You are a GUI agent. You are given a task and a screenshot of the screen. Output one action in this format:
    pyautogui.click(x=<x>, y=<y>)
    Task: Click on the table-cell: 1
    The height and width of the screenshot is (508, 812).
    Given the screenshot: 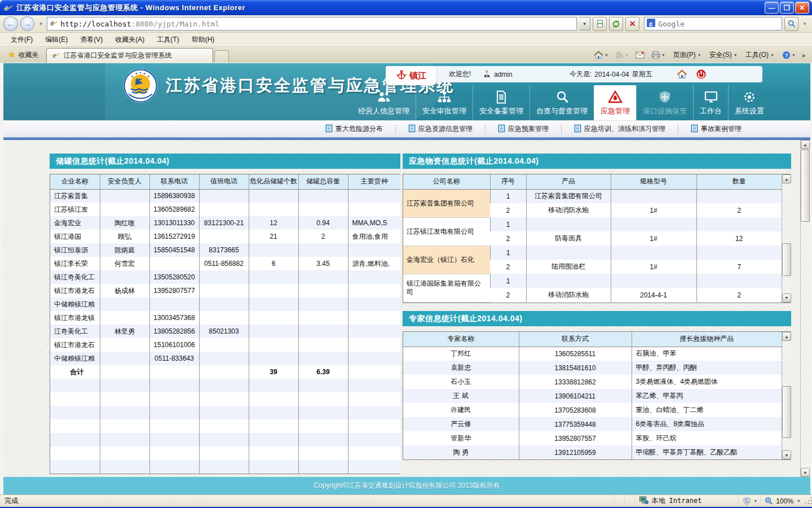 What is the action you would take?
    pyautogui.click(x=508, y=281)
    